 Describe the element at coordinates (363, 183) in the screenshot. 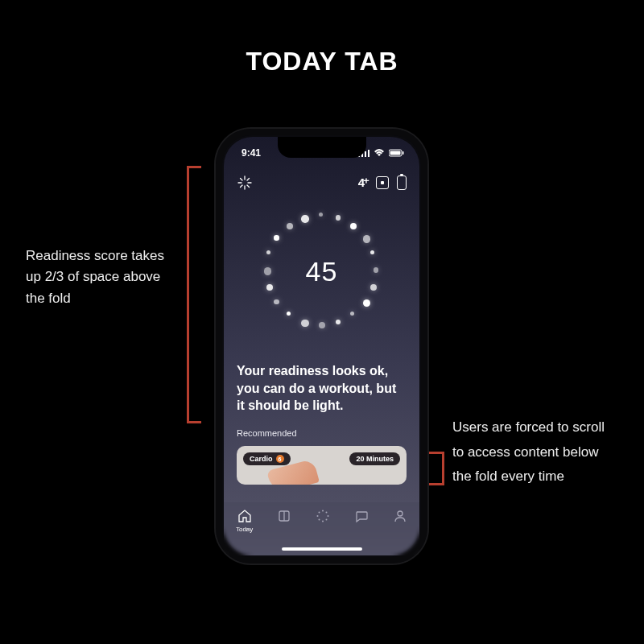

I see `streak-count: 4⁺` at that location.